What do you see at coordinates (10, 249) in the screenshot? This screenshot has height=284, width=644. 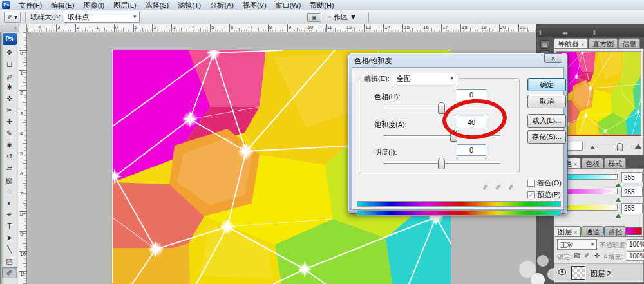 I see `line-tool: ╲` at bounding box center [10, 249].